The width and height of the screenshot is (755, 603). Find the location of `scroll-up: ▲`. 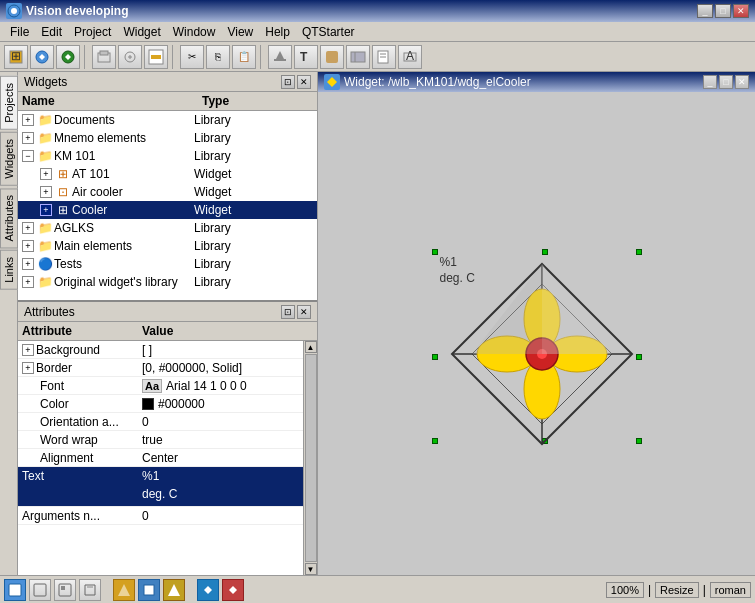

scroll-up: ▲ is located at coordinates (311, 347).